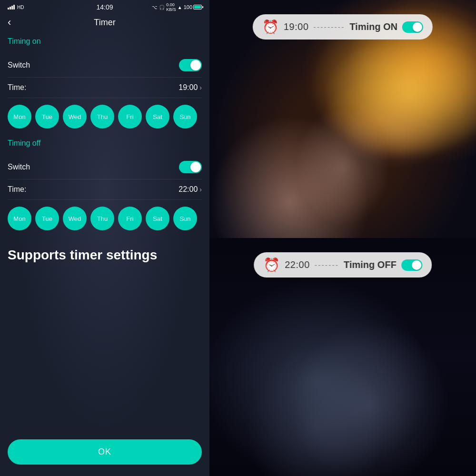 The width and height of the screenshot is (476, 476). What do you see at coordinates (105, 168) in the screenshot?
I see `timing-off-switch-row: Switch` at bounding box center [105, 168].